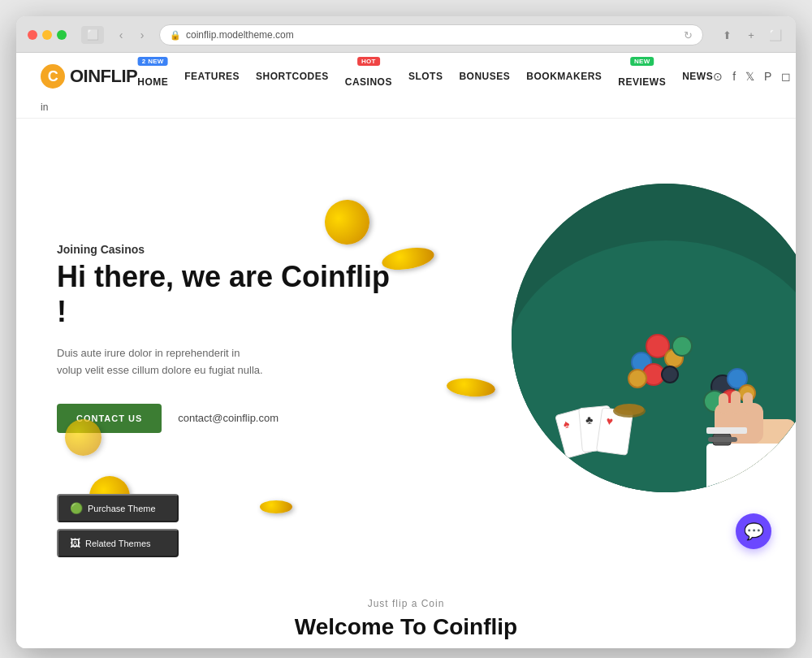 Image resolution: width=812 pixels, height=658 pixels. Describe the element at coordinates (47, 35) in the screenshot. I see `traffic-lights` at that location.